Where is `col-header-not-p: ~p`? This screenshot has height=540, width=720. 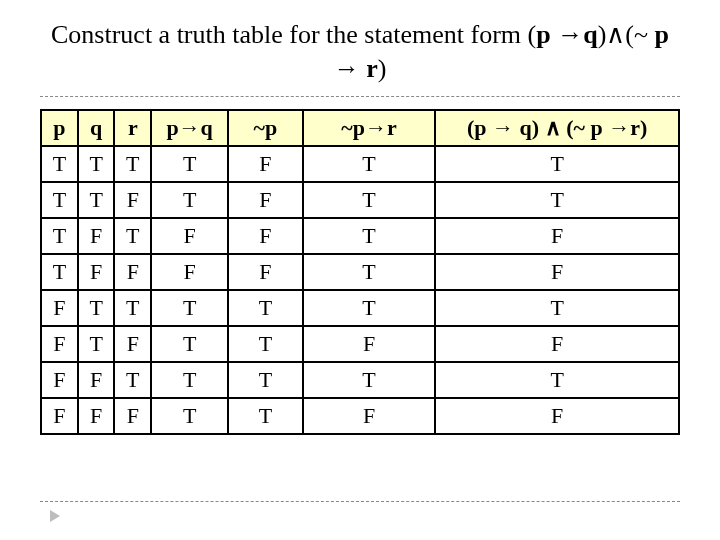
col-header-not-p: ~p is located at coordinates (266, 128).